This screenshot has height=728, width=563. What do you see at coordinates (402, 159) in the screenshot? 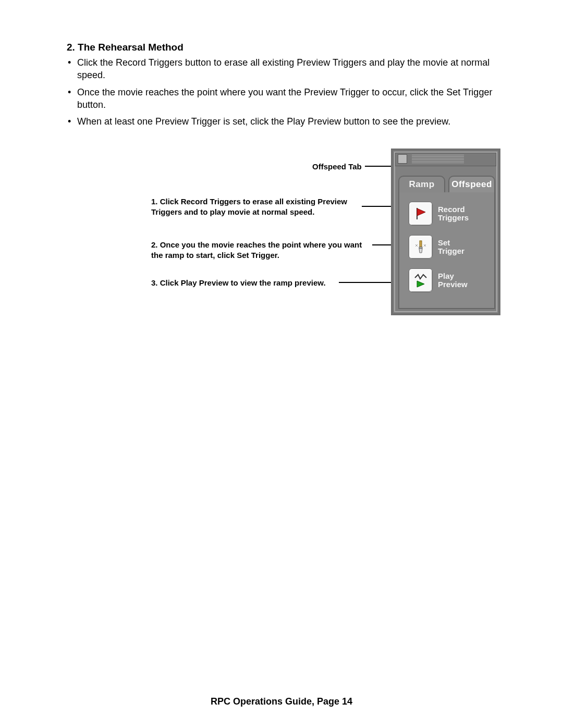
I see `close-box-icon` at bounding box center [402, 159].